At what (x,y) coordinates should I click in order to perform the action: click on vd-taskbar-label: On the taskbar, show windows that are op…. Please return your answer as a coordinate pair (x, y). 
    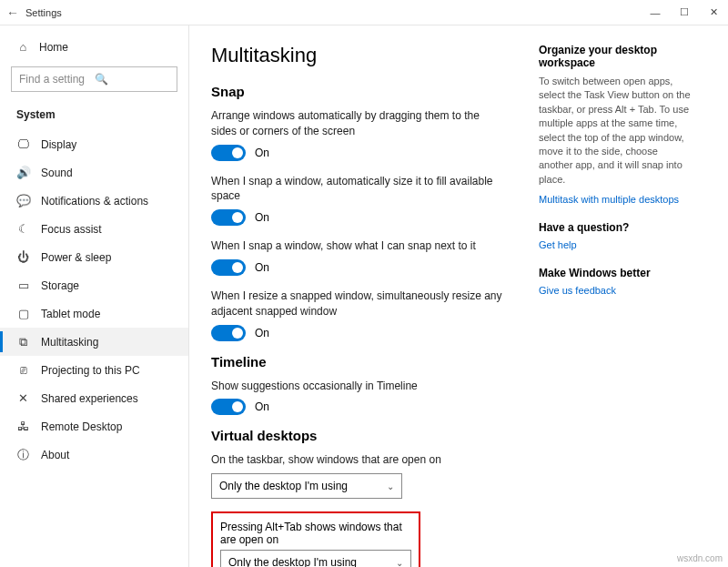
    Looking at the image, I should click on (357, 461).